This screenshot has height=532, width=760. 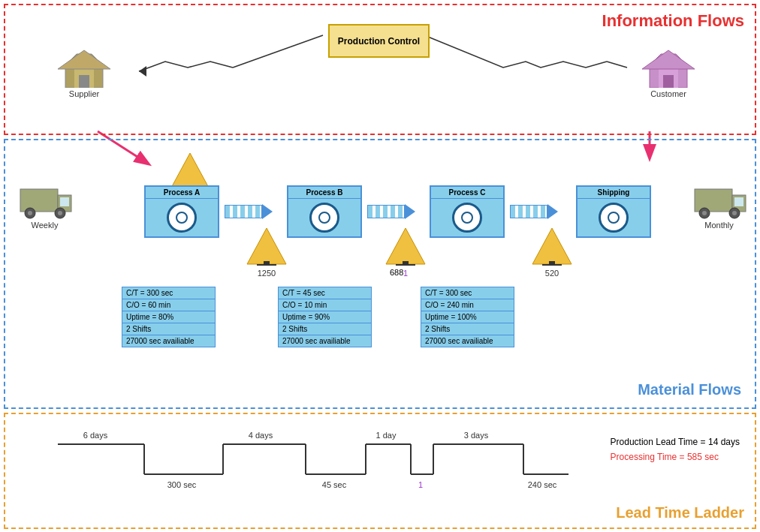 I want to click on process-a-avail: 27000 sec availiable, so click(x=168, y=341).